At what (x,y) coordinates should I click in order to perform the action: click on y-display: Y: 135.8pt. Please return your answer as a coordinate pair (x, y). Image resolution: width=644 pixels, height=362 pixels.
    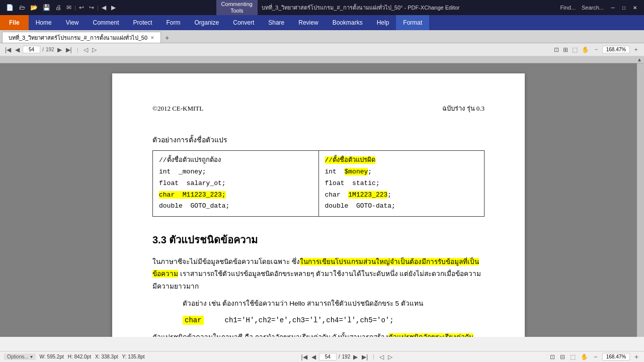
    Looking at the image, I should click on (134, 357).